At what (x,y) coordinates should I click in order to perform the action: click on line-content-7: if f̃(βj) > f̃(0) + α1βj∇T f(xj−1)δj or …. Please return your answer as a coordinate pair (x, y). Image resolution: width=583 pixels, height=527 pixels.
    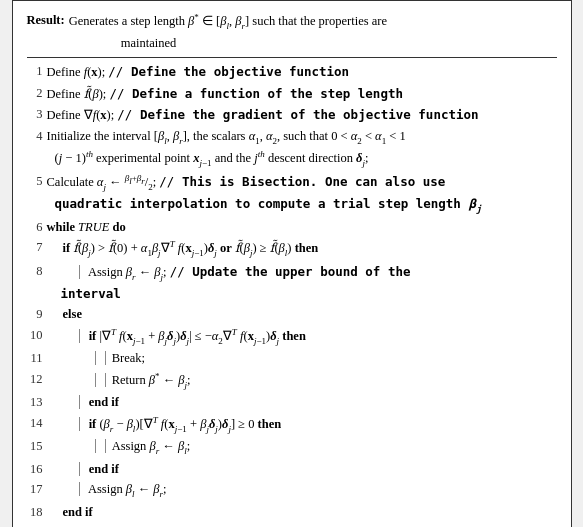
    Looking at the image, I should click on (301, 250).